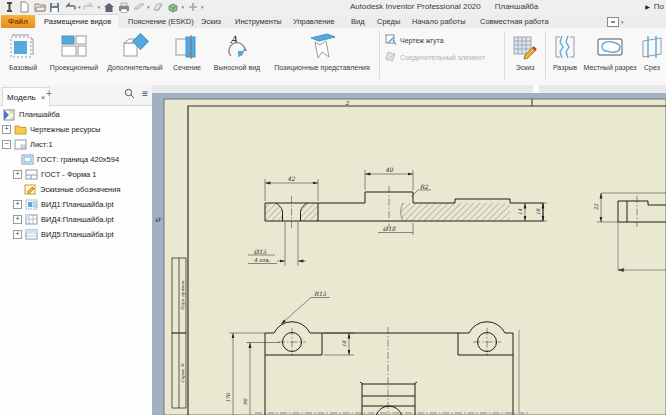  What do you see at coordinates (76, 114) in the screenshot?
I see `tree-item-root: Планшайба` at bounding box center [76, 114].